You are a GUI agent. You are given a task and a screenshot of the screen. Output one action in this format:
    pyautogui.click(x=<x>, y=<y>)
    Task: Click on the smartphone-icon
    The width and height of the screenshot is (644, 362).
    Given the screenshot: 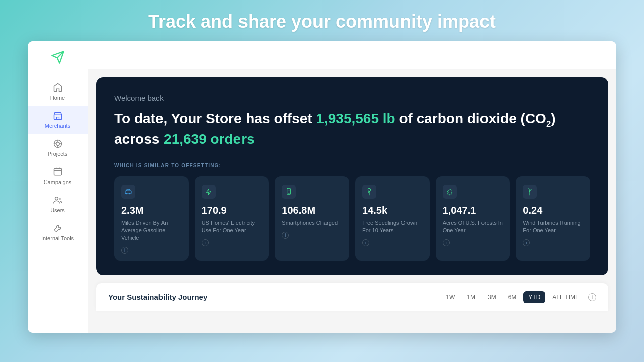 What is the action you would take?
    pyautogui.click(x=289, y=192)
    